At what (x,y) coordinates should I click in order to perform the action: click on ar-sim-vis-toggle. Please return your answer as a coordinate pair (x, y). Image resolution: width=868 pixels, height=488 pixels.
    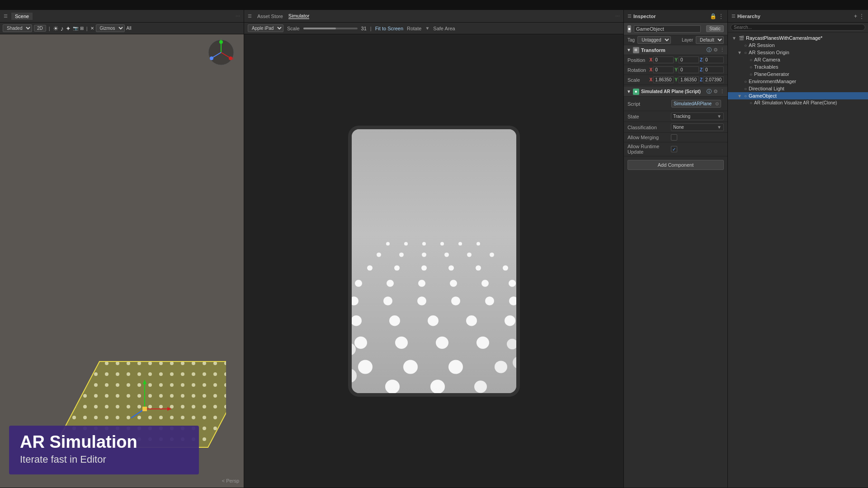
    Looking at the image, I should click on (745, 103).